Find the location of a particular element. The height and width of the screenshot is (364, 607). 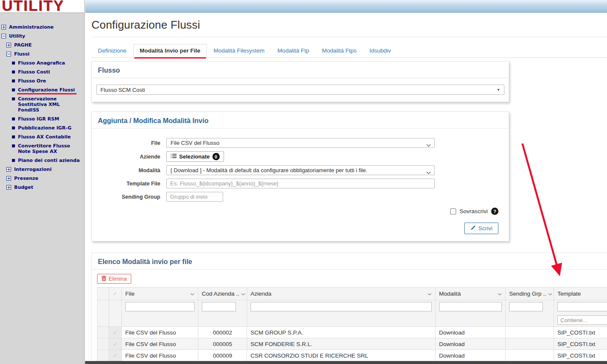

cell-sending-grp is located at coordinates (530, 332).